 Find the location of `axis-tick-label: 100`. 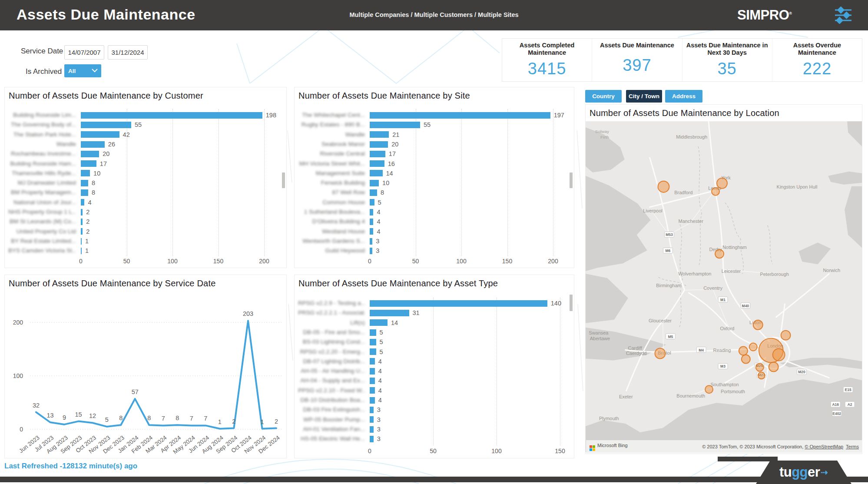

axis-tick-label: 100 is located at coordinates (461, 261).